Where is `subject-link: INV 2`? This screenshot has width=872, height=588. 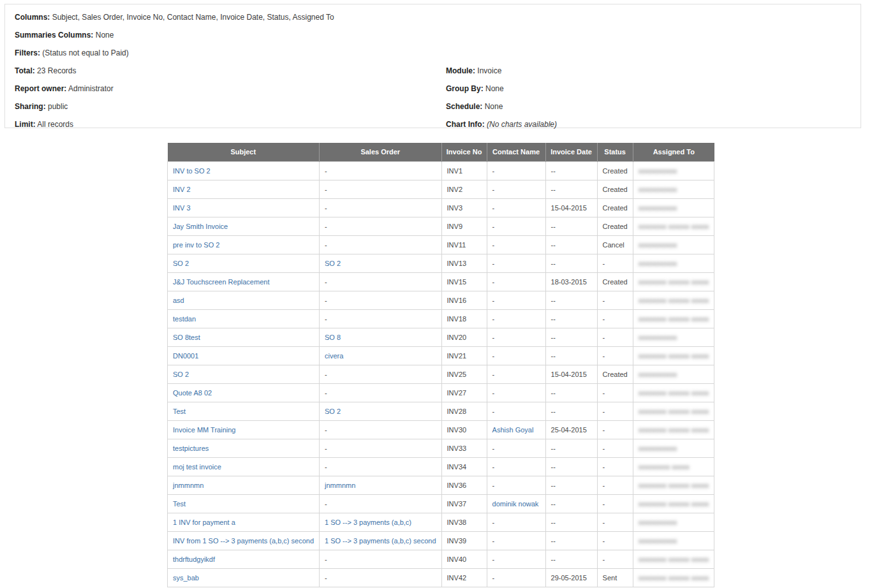 subject-link: INV 2 is located at coordinates (182, 189).